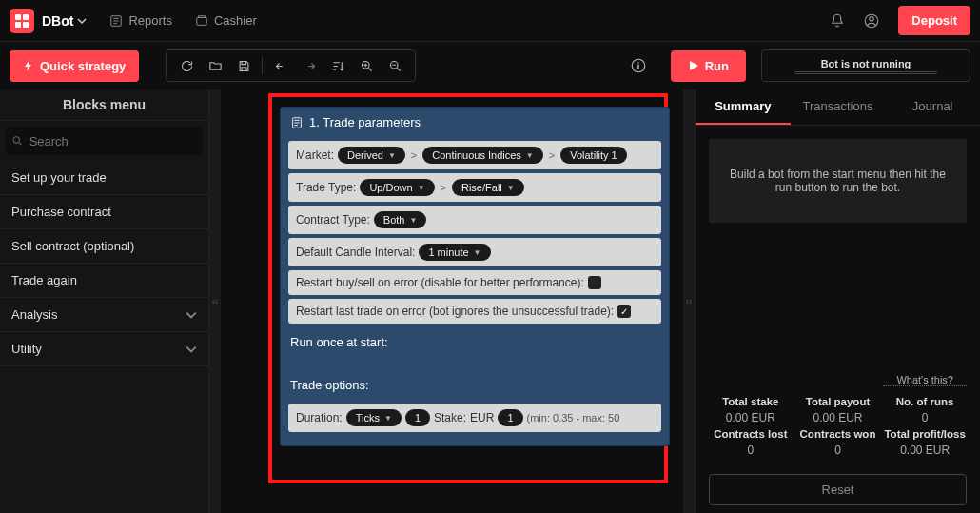 The height and width of the screenshot is (513, 980). I want to click on tab-journal: Journal, so click(932, 107).